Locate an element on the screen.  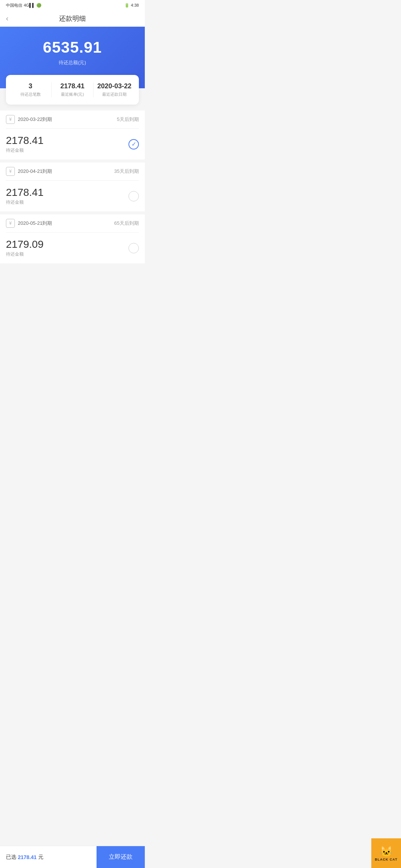
time-text: 4:38 is located at coordinates (135, 5).